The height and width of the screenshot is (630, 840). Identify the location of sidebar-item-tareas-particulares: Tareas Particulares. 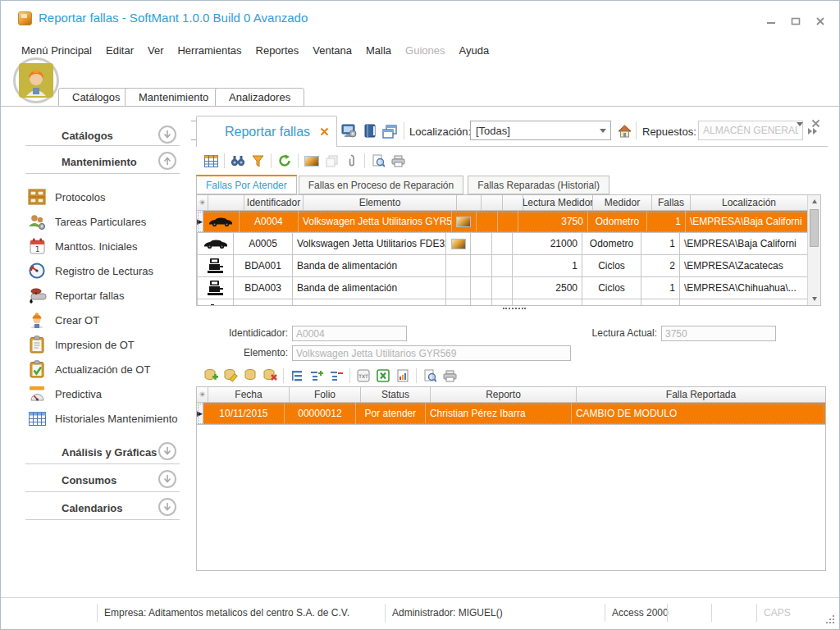
(107, 221).